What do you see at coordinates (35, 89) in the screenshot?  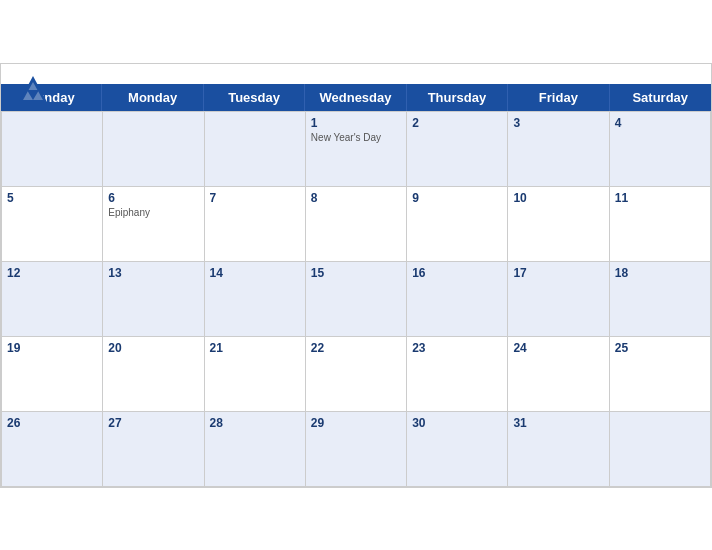 I see `logo` at bounding box center [35, 89].